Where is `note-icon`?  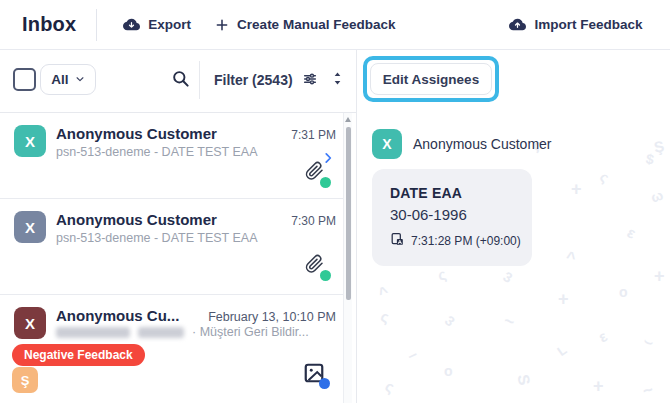
note-icon is located at coordinates (398, 241).